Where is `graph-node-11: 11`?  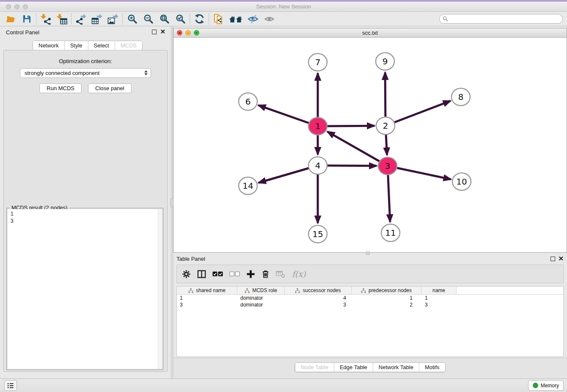
graph-node-11: 11 is located at coordinates (391, 233).